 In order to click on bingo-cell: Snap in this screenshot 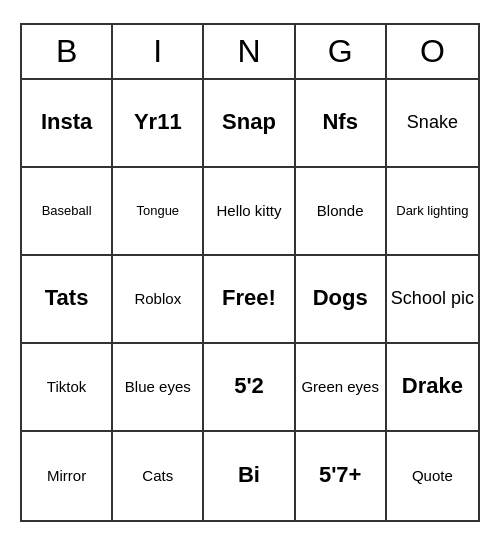, I will do `click(250, 124)`.